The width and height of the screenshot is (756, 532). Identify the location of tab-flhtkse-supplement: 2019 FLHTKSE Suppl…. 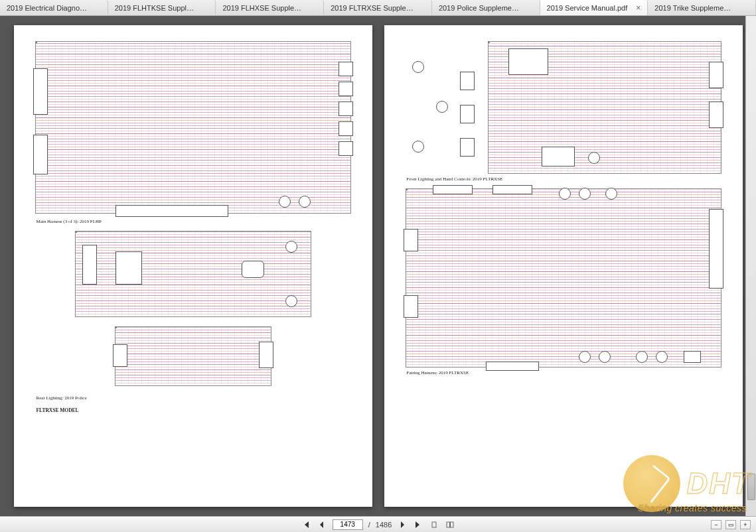
(162, 8).